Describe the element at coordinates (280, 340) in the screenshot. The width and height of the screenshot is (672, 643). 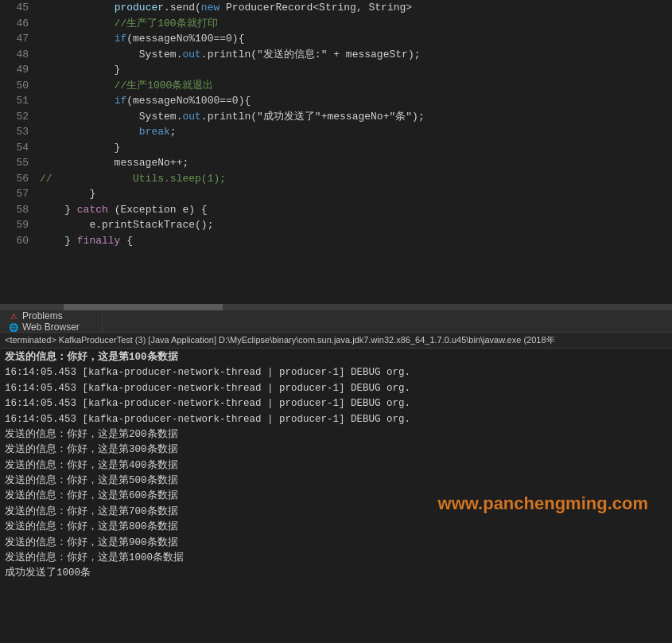
I see `status-text: <terminated> KafkaProducerTest (3) [Java…` at that location.